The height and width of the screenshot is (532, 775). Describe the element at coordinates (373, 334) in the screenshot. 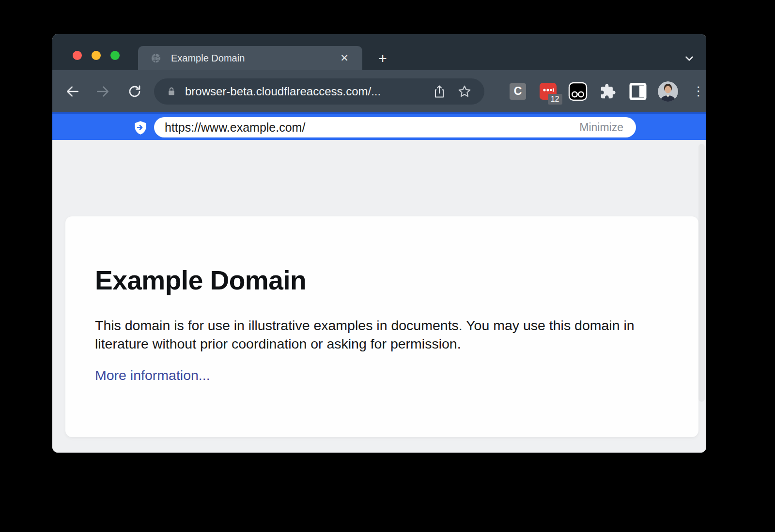

I see `page-body-text: This domain is for use in illustrative e…` at that location.